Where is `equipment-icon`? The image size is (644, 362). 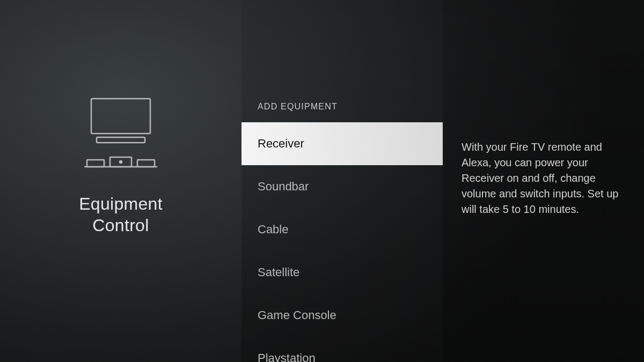 equipment-icon is located at coordinates (121, 133).